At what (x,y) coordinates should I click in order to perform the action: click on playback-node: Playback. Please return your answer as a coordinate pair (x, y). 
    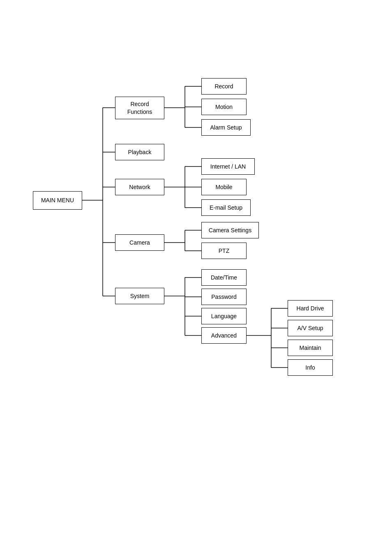
    Looking at the image, I should click on (140, 152).